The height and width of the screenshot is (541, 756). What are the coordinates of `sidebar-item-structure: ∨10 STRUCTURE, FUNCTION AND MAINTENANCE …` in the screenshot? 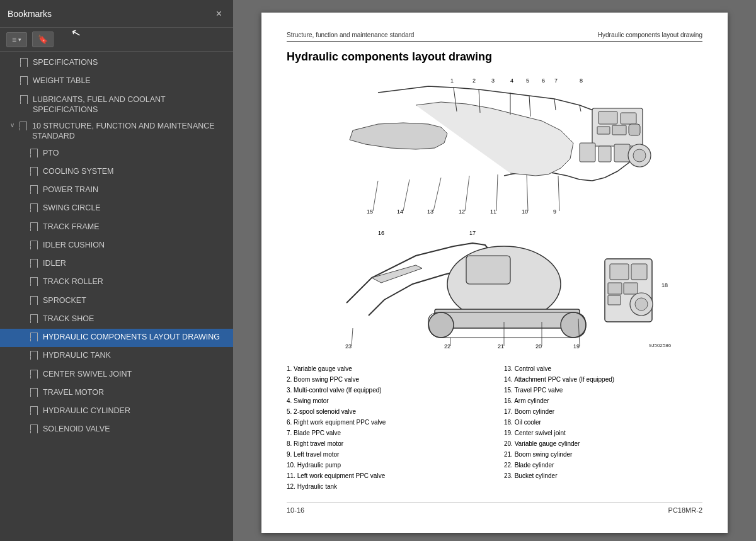 It's located at (117, 131).